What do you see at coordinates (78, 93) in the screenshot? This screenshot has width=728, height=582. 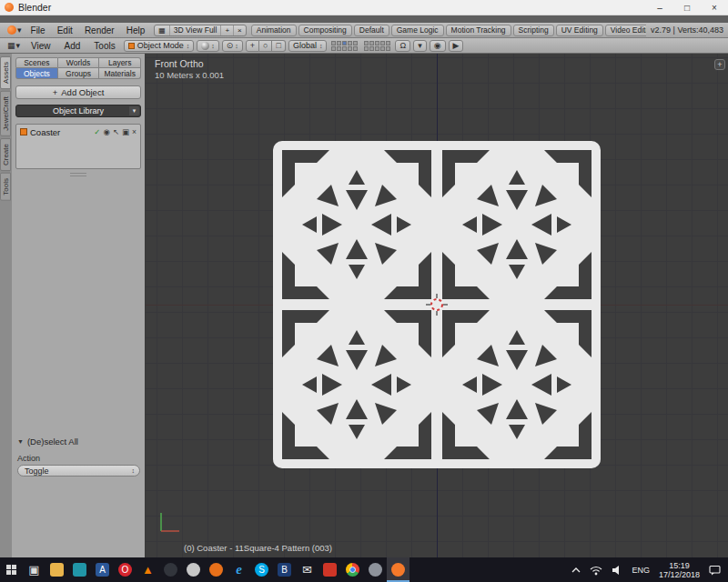 I see `add-object-button: + Add Object` at bounding box center [78, 93].